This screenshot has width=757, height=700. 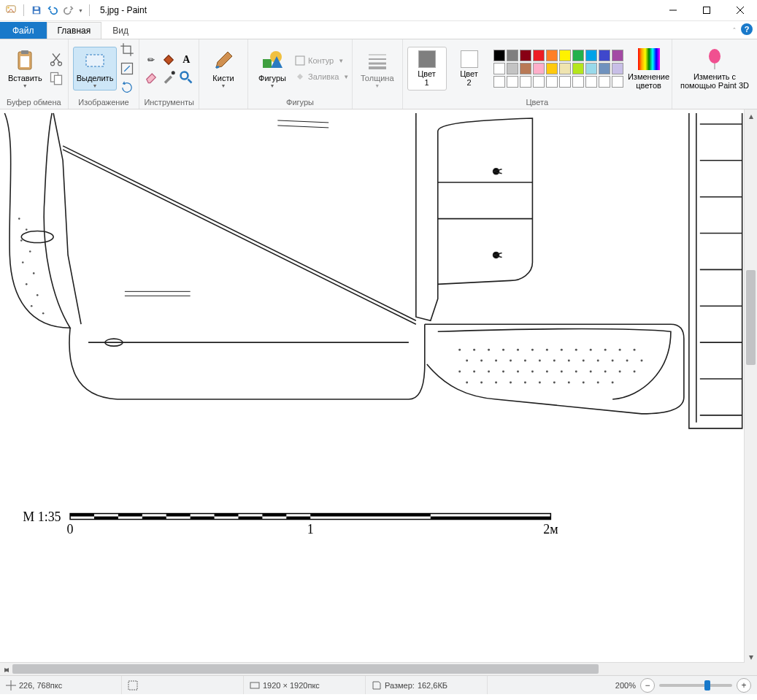 What do you see at coordinates (223, 69) in the screenshot?
I see `brushes-button: Кисти ▼` at bounding box center [223, 69].